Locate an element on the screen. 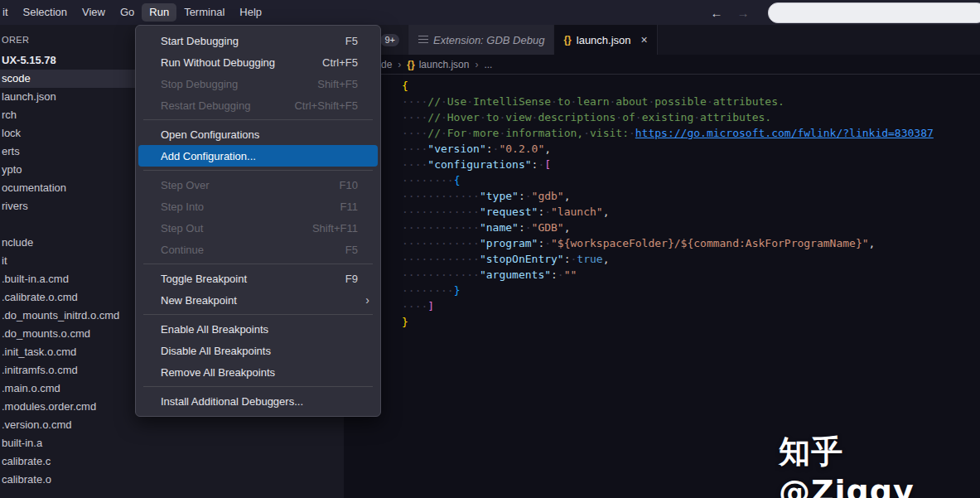 The image size is (980, 498). menu-item-run-without-debugging: Run Without DebuggingCtrl+F5 is located at coordinates (258, 62).